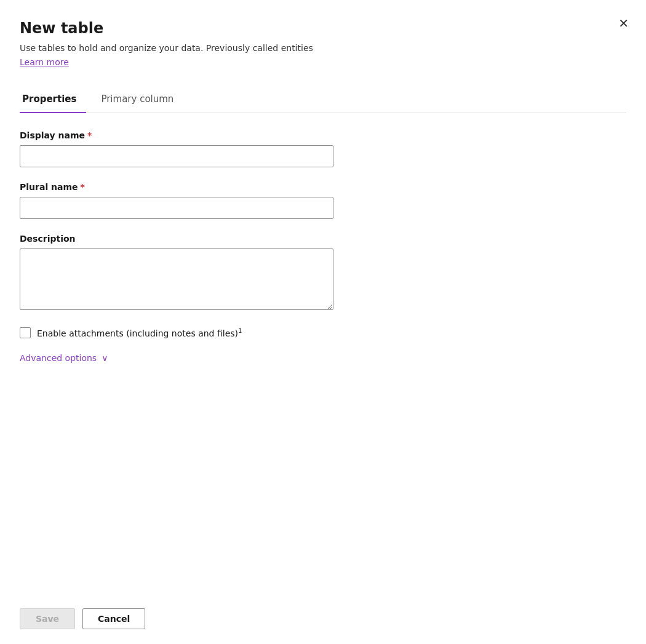 The image size is (646, 644). I want to click on plural-name-label: Plural name *, so click(323, 187).